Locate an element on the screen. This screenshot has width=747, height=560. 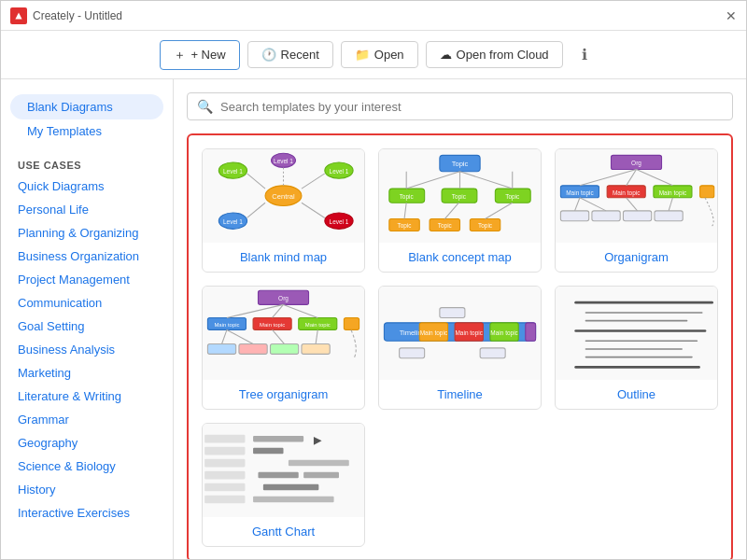
search-bar: 🔍 is located at coordinates (459, 106).